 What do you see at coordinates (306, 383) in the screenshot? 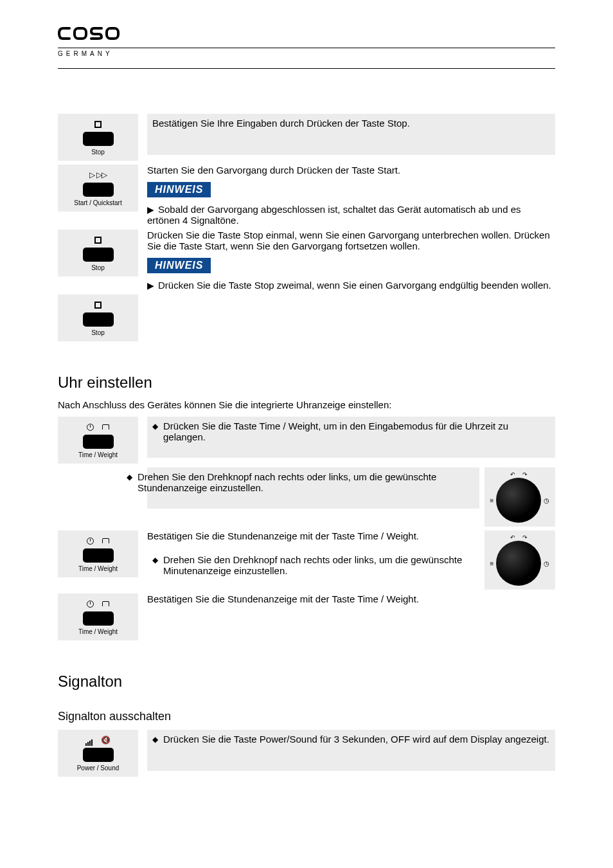
I see `section-title-clock: Uhr einstellen` at bounding box center [306, 383].